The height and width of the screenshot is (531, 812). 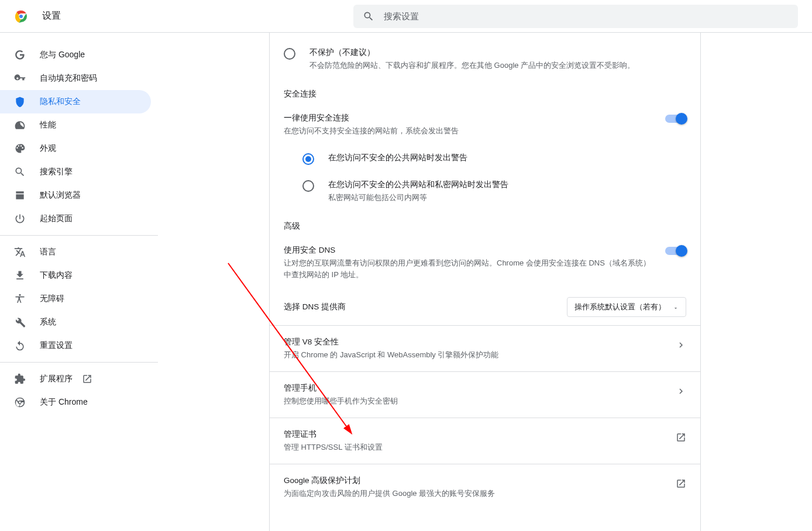 I want to click on row-title: 一律使用安全连接, so click(x=467, y=118).